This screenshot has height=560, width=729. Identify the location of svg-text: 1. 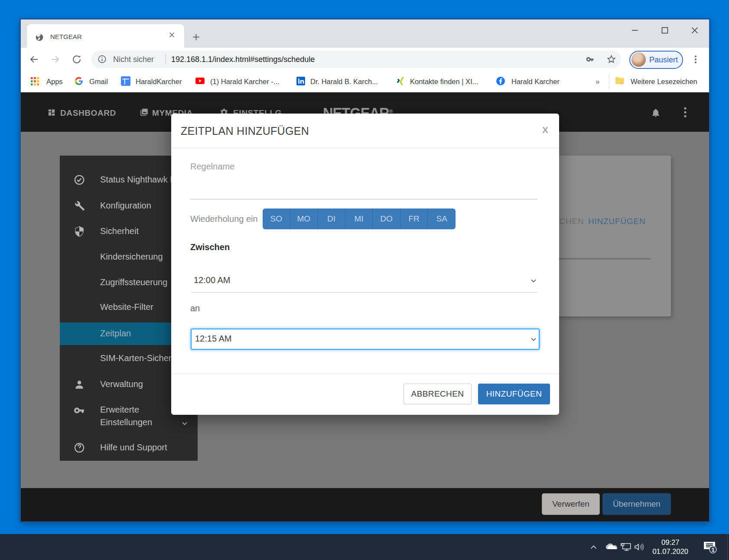
(713, 550).